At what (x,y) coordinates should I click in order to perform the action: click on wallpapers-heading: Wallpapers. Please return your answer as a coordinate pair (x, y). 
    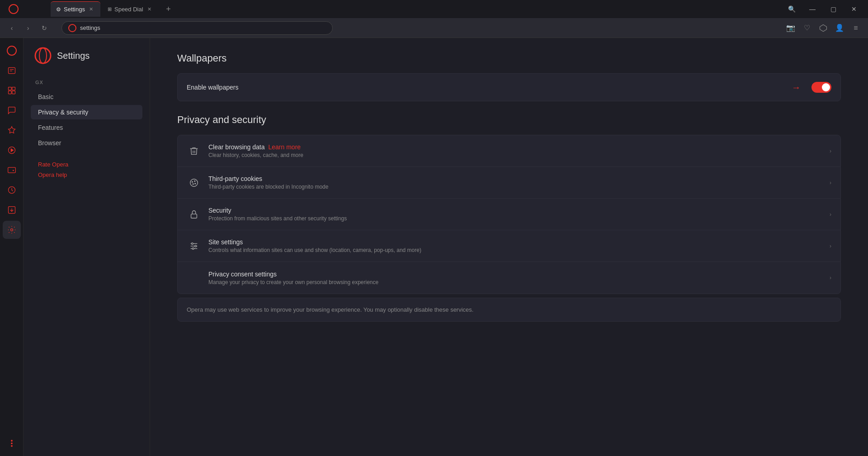
    Looking at the image, I should click on (509, 58).